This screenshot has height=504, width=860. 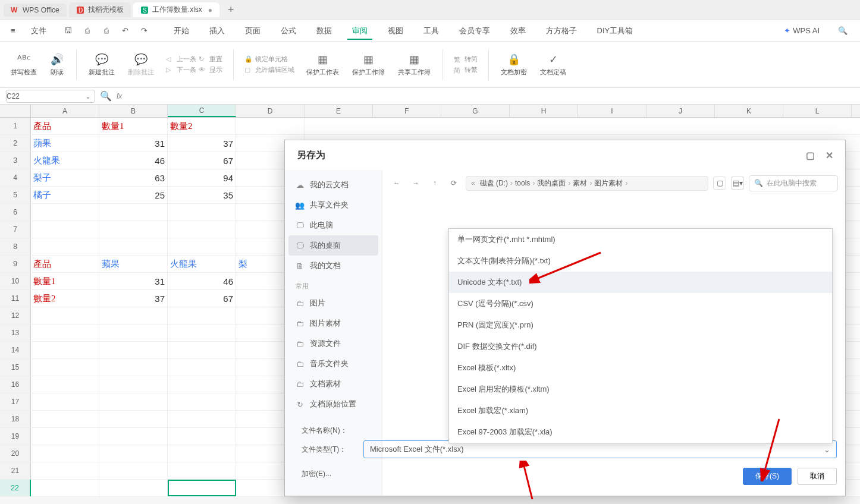 I want to click on search-icon: 🔍, so click(x=843, y=31).